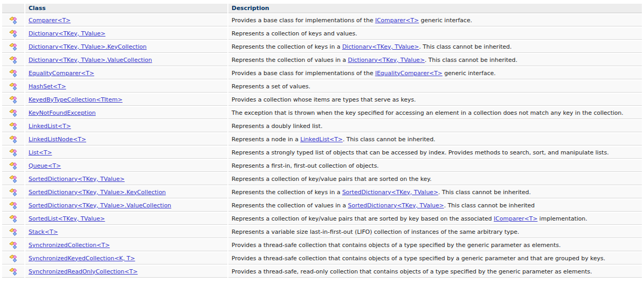  What do you see at coordinates (322, 34) in the screenshot?
I see `table-row: Dictionary<TKey, TValue>Represents a col…` at bounding box center [322, 34].